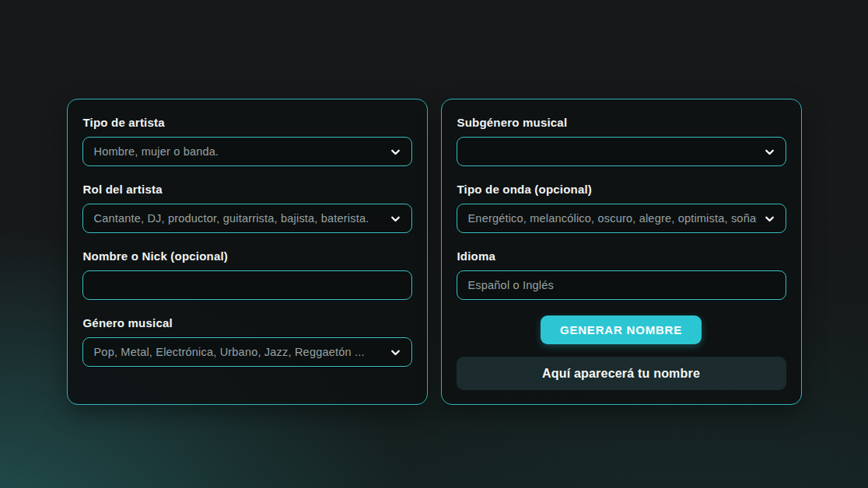 The width and height of the screenshot is (868, 488). What do you see at coordinates (247, 123) in the screenshot?
I see `tipo-de-artista-label: Tipo de artista` at bounding box center [247, 123].